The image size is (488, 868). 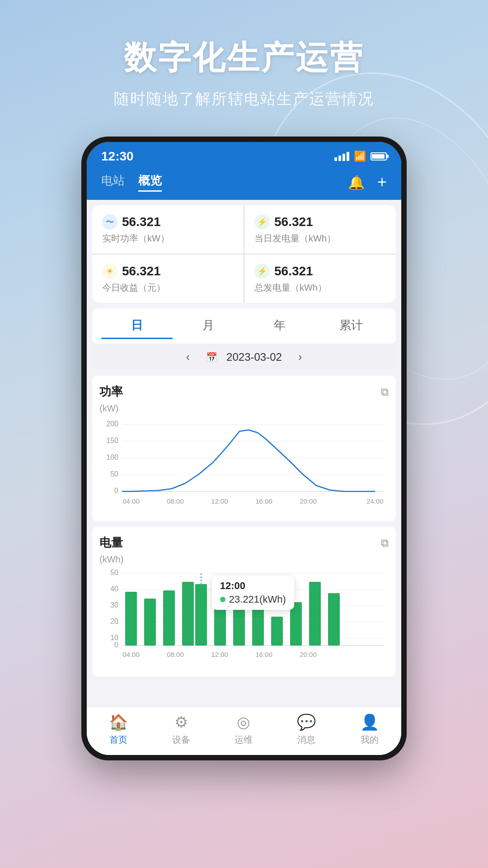 I want to click on tab-cumulative: 累计, so click(x=351, y=326).